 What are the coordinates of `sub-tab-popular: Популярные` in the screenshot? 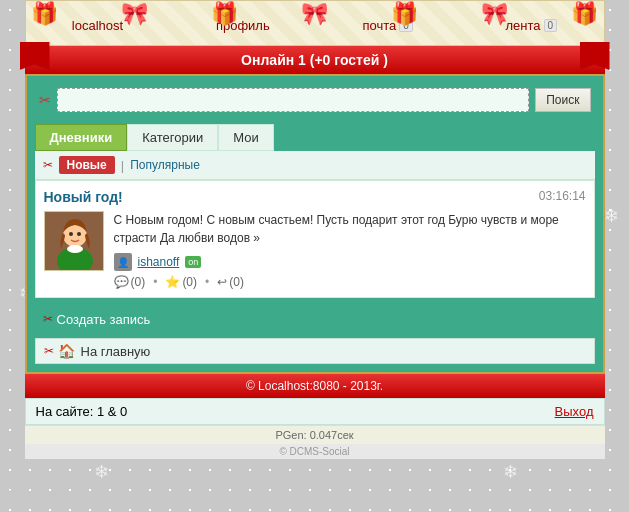 It's located at (165, 165).